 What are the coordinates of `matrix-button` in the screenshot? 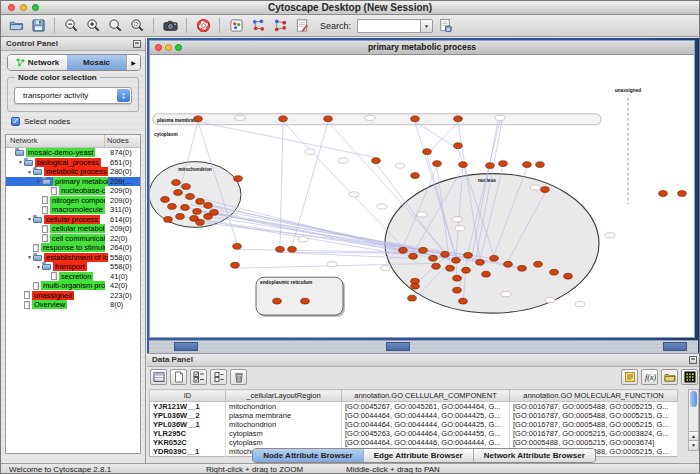 It's located at (690, 377).